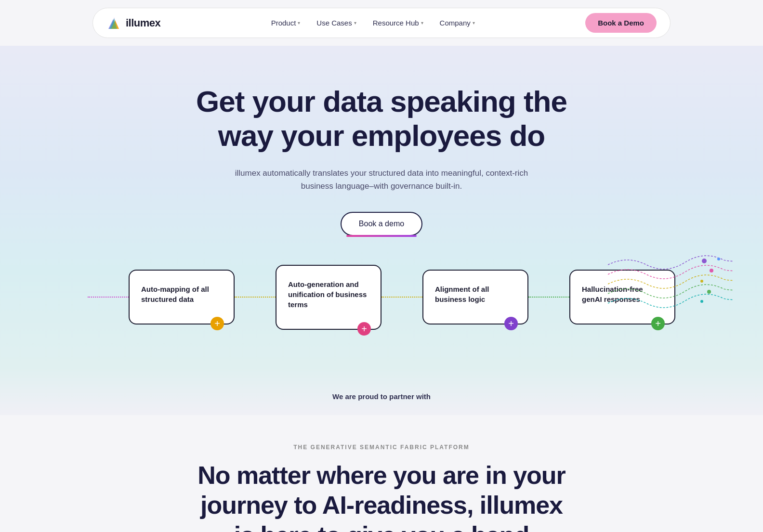  Describe the element at coordinates (175, 294) in the screenshot. I see `feature-card-1-text: Auto-mapping of all structured data` at that location.